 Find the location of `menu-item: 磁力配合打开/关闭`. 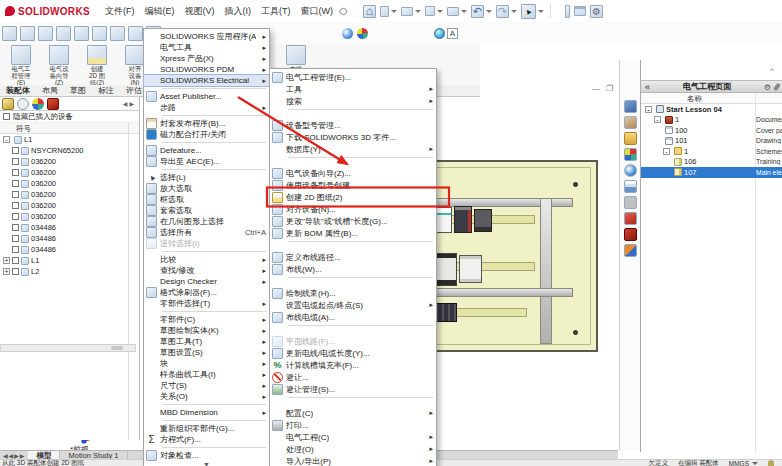

menu-item: 磁力配合打开/关闭 is located at coordinates (206, 134).